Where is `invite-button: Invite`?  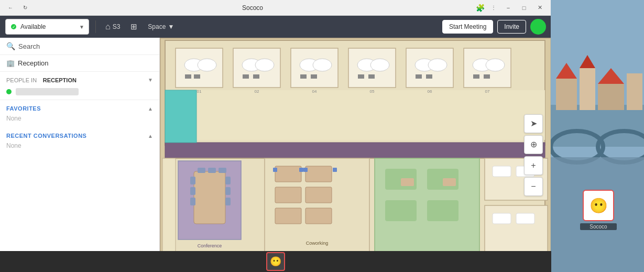 invite-button: Invite is located at coordinates (511, 27).